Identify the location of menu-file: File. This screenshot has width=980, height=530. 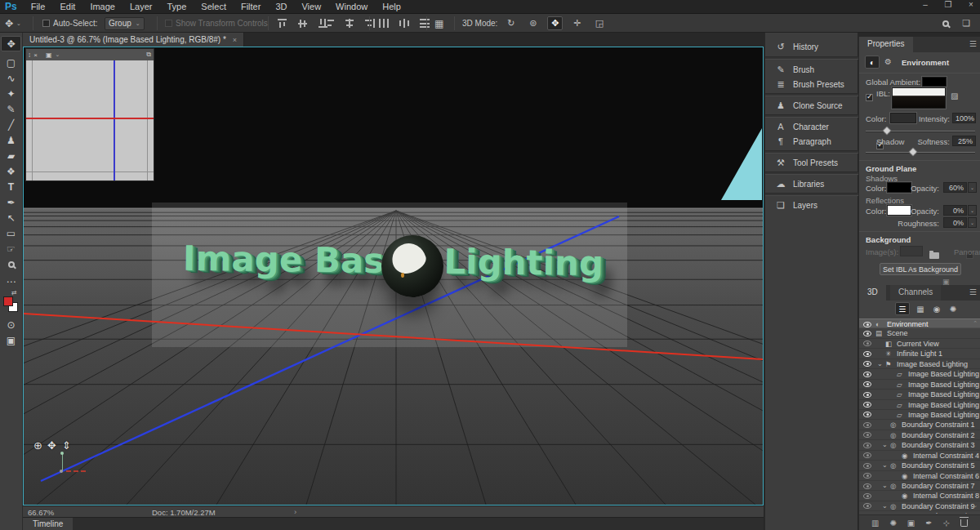
(38, 7).